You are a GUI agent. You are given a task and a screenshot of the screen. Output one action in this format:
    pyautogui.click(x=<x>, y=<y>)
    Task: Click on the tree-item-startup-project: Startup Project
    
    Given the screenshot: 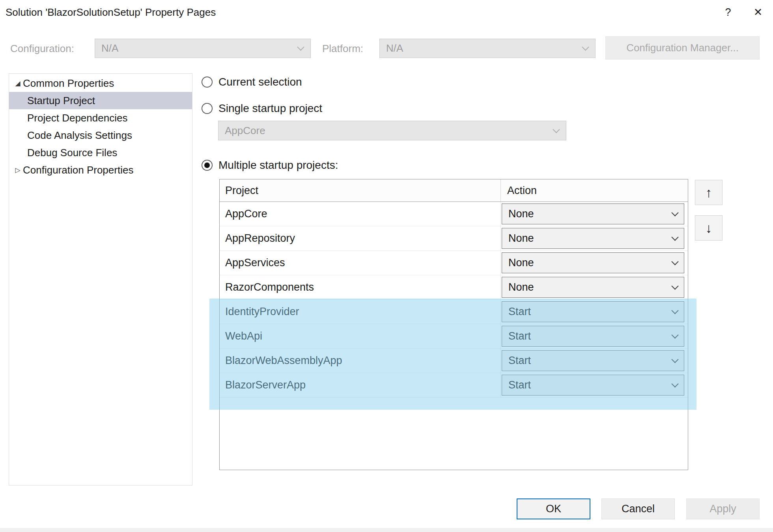 What is the action you would take?
    pyautogui.click(x=101, y=101)
    